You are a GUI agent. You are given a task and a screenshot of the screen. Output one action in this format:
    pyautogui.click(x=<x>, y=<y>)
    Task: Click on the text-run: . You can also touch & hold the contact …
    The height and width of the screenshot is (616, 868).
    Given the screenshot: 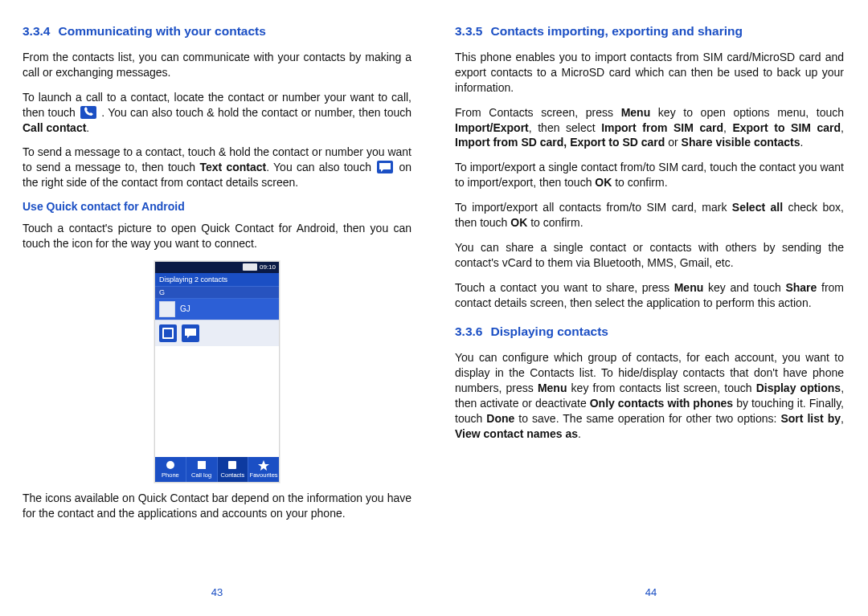 What is the action you would take?
    pyautogui.click(x=256, y=112)
    